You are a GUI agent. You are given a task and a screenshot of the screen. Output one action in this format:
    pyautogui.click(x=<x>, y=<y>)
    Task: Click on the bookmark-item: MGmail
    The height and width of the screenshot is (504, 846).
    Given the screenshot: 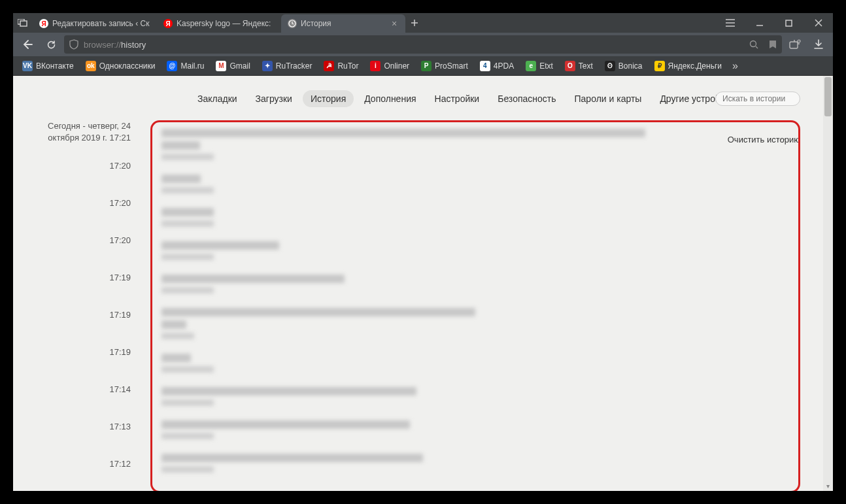 What is the action you would take?
    pyautogui.click(x=233, y=66)
    